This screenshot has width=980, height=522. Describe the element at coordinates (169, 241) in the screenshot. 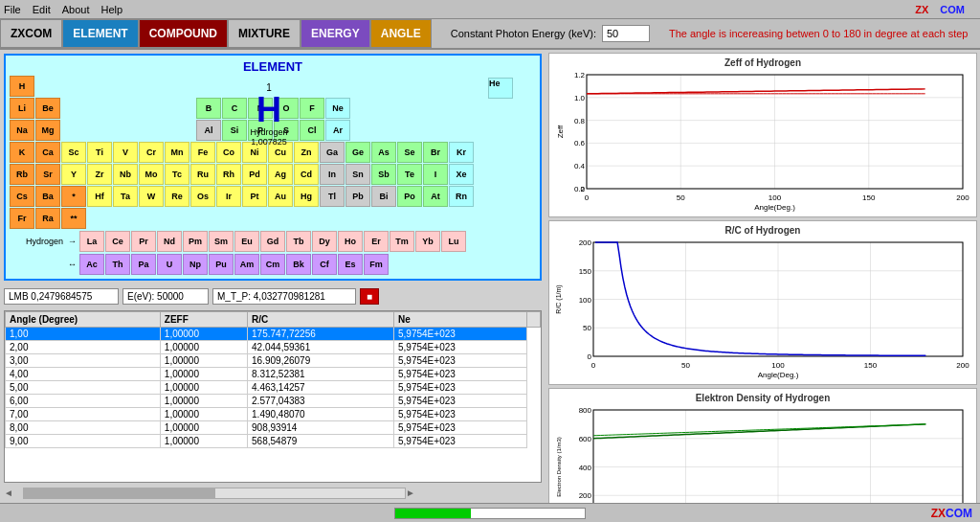

I see `element-Nd: Nd` at that location.